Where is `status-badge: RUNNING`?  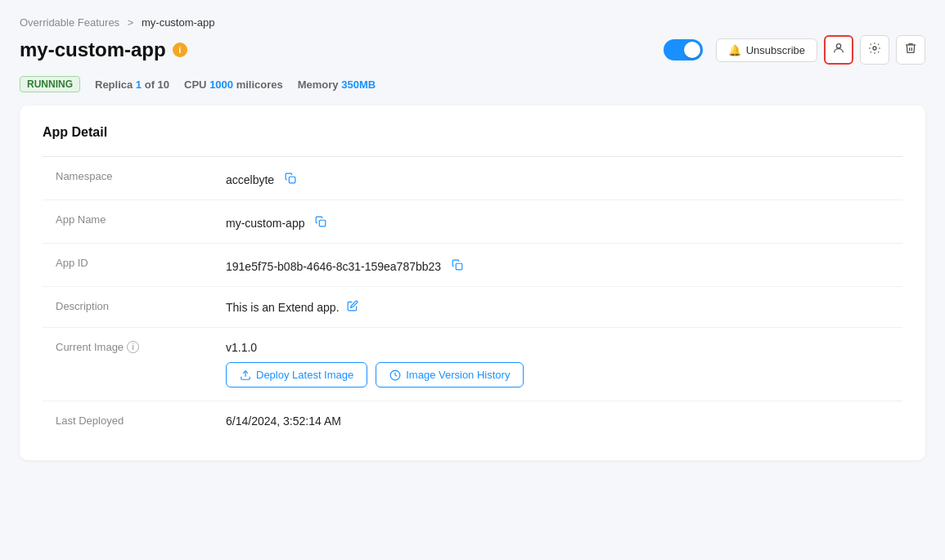
status-badge: RUNNING is located at coordinates (50, 84).